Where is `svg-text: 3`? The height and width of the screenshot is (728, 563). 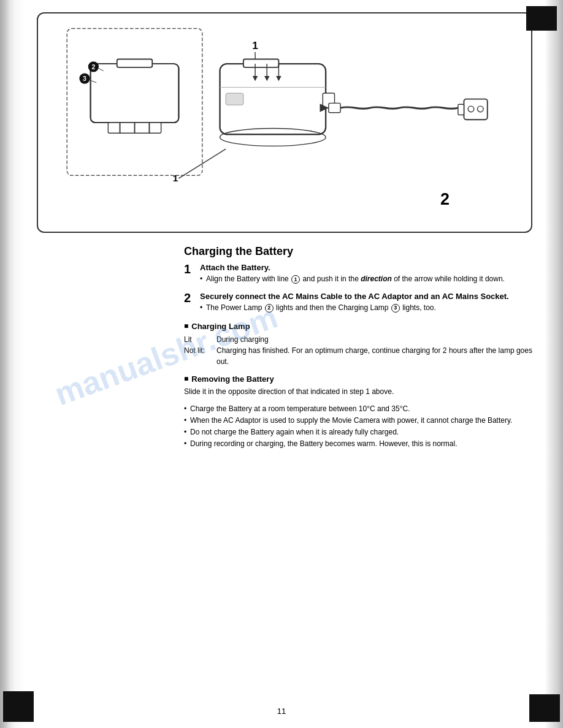 svg-text: 3 is located at coordinates (85, 78).